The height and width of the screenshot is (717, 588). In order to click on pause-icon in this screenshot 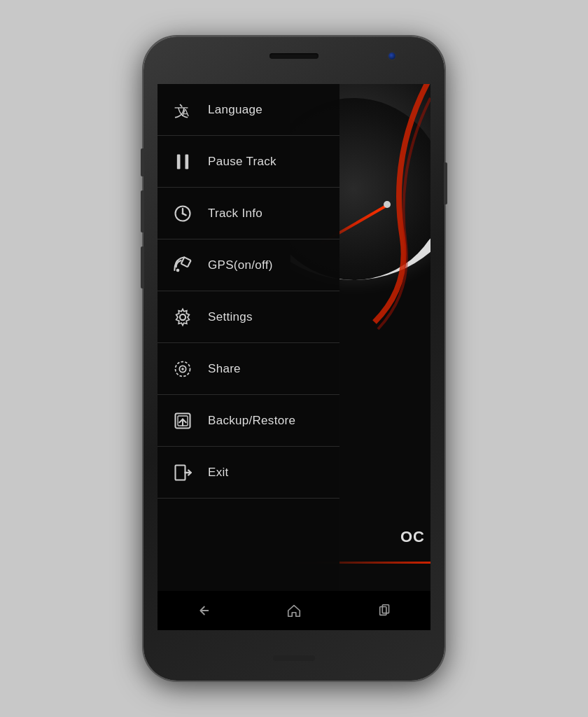, I will do `click(183, 162)`.